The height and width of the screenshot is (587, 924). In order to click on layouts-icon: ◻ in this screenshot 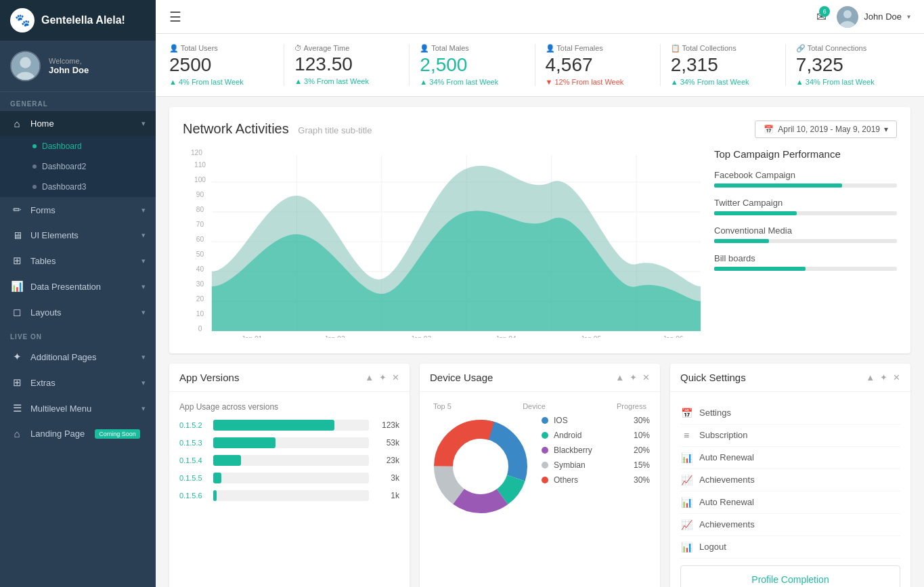, I will do `click(17, 312)`.